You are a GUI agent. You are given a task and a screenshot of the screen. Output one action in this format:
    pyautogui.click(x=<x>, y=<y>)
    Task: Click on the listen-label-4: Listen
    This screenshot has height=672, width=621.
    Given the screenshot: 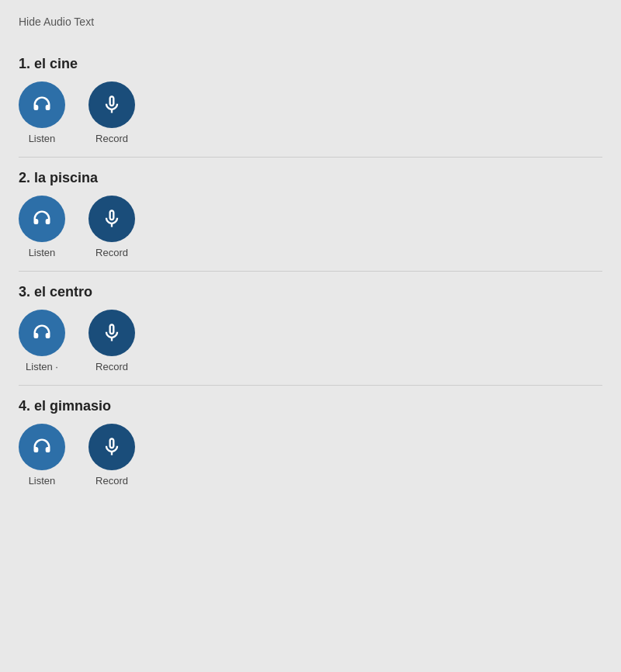 What is the action you would take?
    pyautogui.click(x=42, y=481)
    